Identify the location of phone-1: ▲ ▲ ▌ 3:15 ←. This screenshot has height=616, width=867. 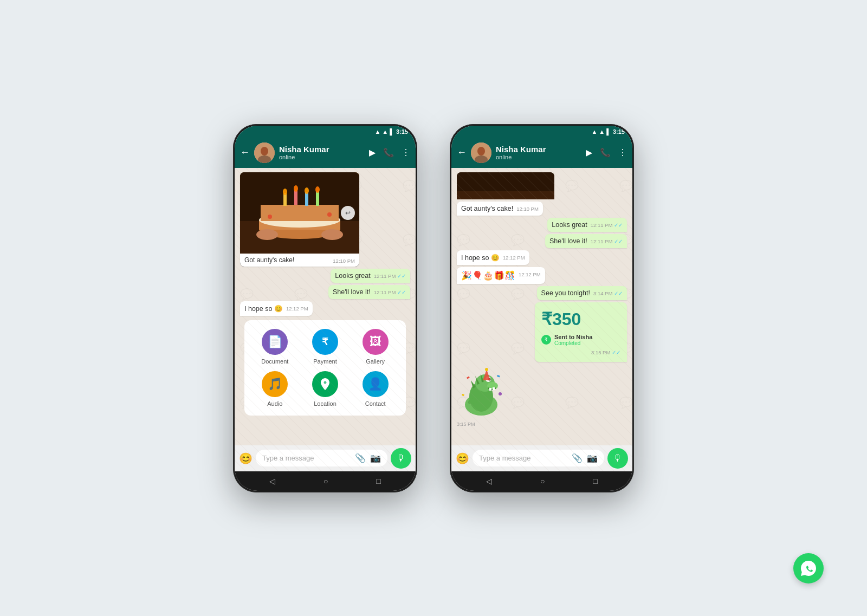
(325, 308).